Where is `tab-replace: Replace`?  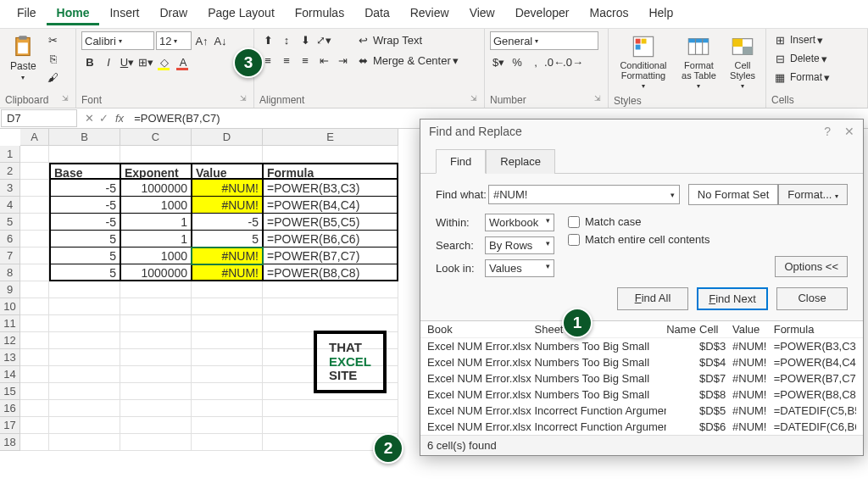 tab-replace: Replace is located at coordinates (520, 161).